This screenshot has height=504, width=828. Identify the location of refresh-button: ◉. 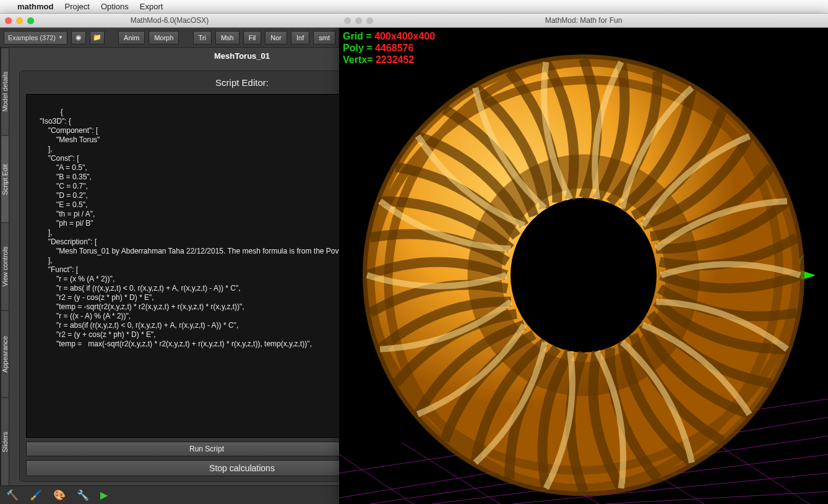
(79, 38).